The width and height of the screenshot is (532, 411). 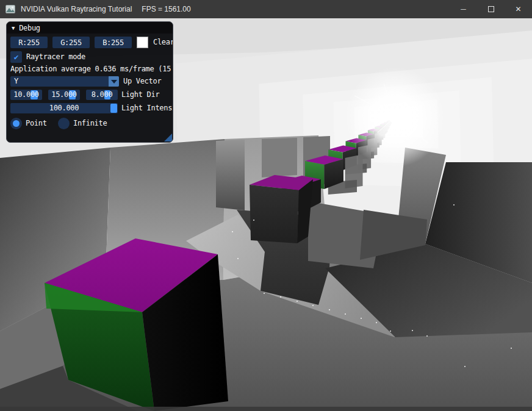 I want to click on radio-dot-icon, so click(x=16, y=123).